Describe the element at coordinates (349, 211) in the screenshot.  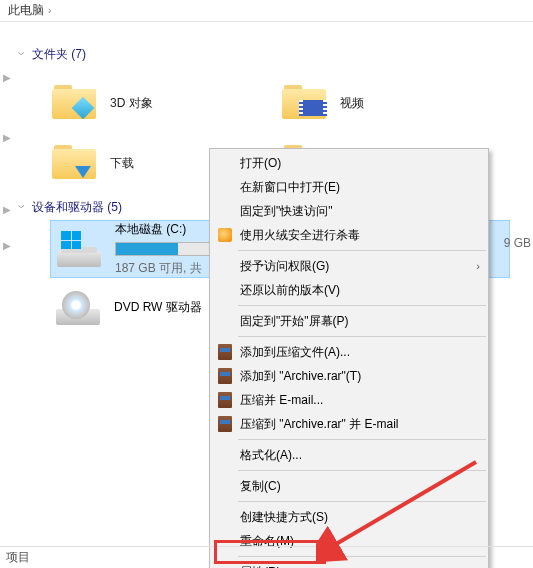
I see `menu-item: 固定到"快速访问"` at that location.